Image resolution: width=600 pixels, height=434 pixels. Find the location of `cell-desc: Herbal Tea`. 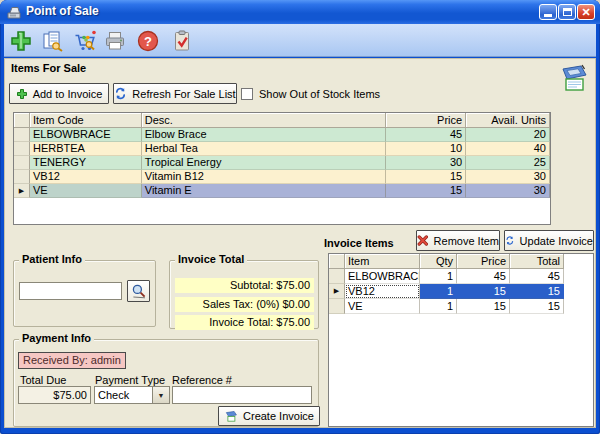

cell-desc: Herbal Tea is located at coordinates (264, 149).